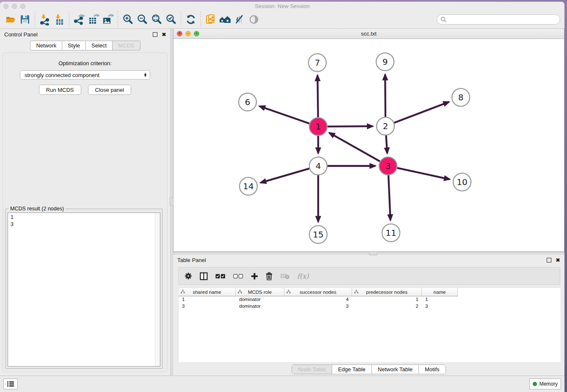 Image resolution: width=567 pixels, height=392 pixels. Describe the element at coordinates (369, 253) in the screenshot. I see `horizontal-splitter` at that location.